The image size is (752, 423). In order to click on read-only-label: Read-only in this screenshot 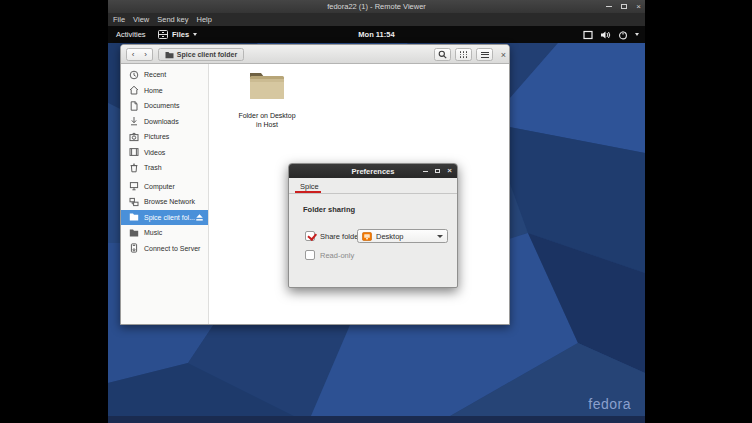, I will do `click(337, 256)`.